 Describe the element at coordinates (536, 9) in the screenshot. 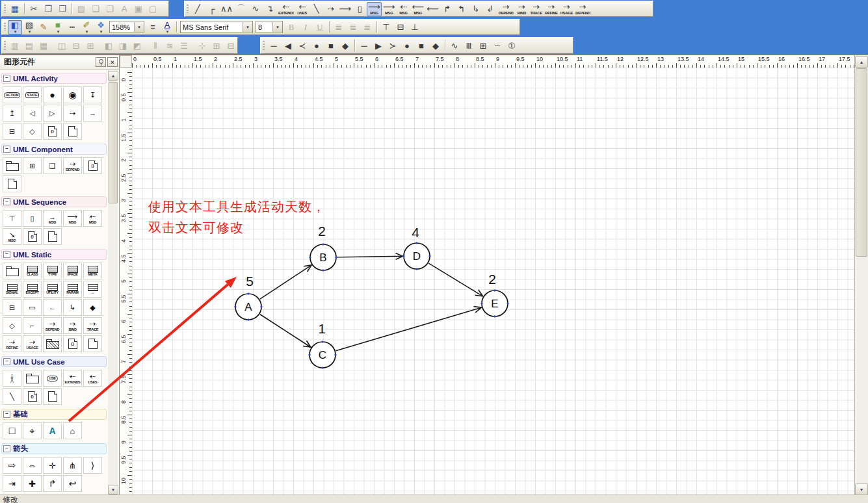

I see `trace-connector-button: ⇢TRACE` at that location.